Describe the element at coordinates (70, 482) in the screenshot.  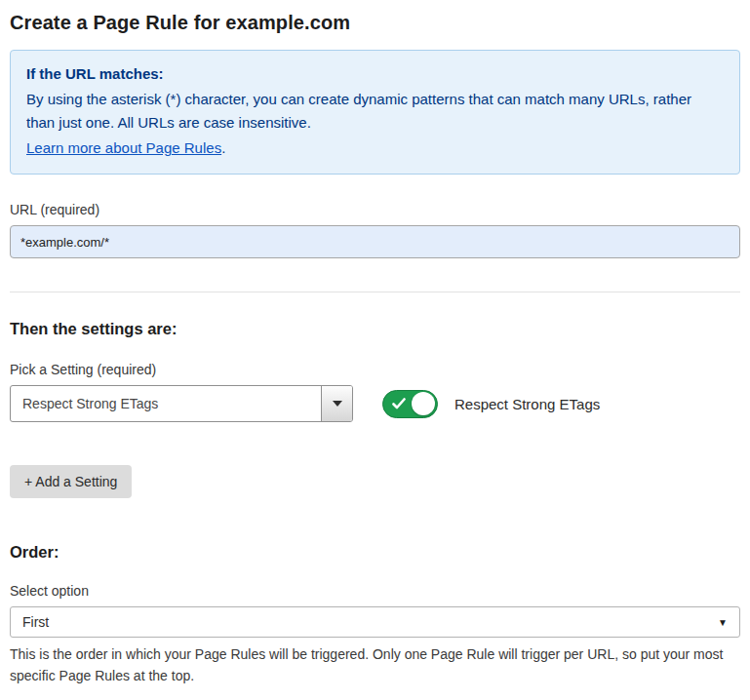
I see `add-setting-button: + Add a Setting` at that location.